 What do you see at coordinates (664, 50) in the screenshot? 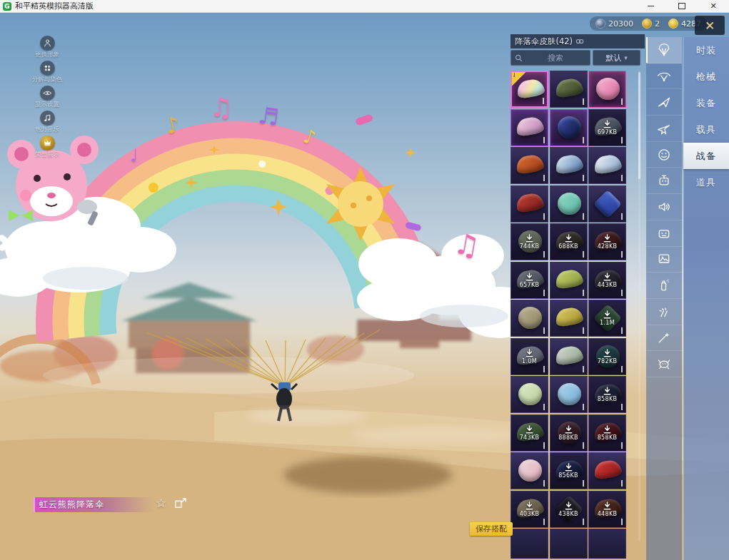
I see `parachute-icon` at bounding box center [664, 50].